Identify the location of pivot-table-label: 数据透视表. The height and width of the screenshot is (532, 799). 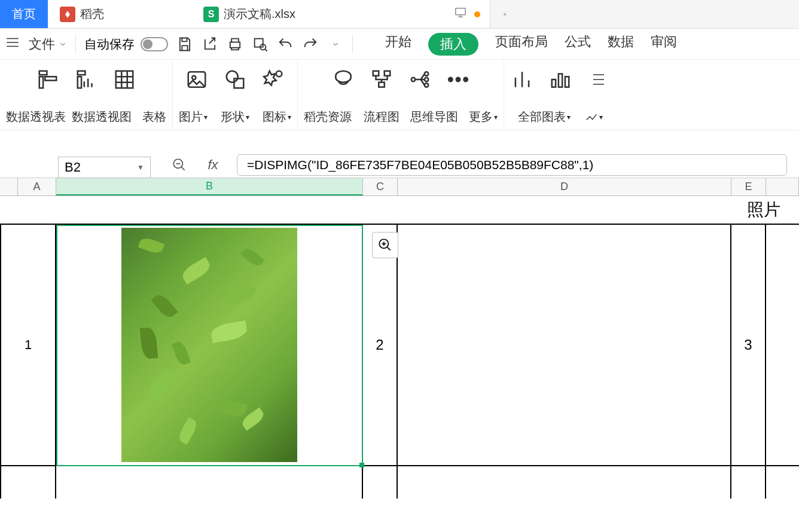
(36, 117).